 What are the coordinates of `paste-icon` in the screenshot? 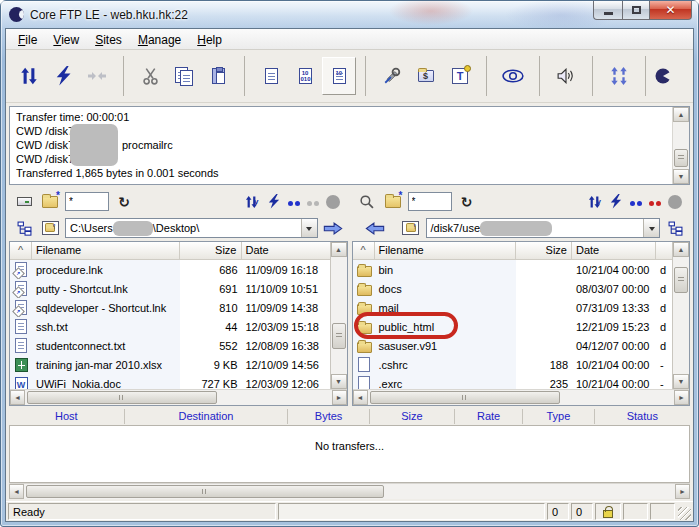 It's located at (218, 76).